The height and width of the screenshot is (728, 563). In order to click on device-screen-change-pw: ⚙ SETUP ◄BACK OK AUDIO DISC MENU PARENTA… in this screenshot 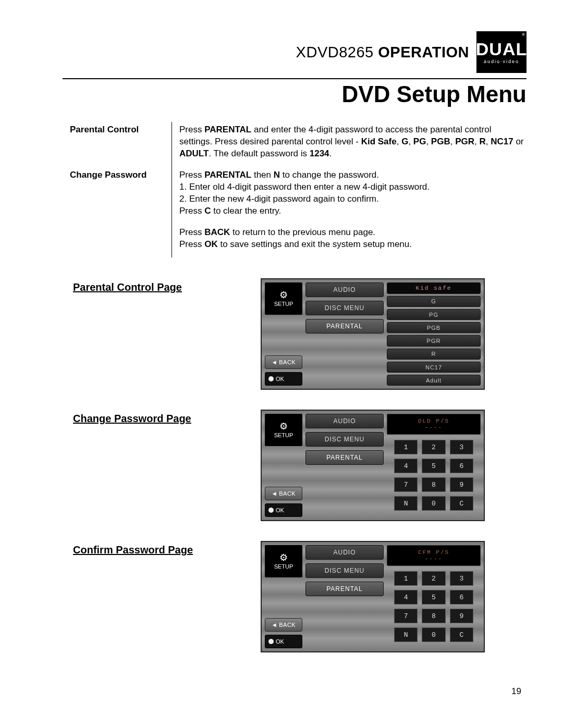, I will do `click(373, 465)`.